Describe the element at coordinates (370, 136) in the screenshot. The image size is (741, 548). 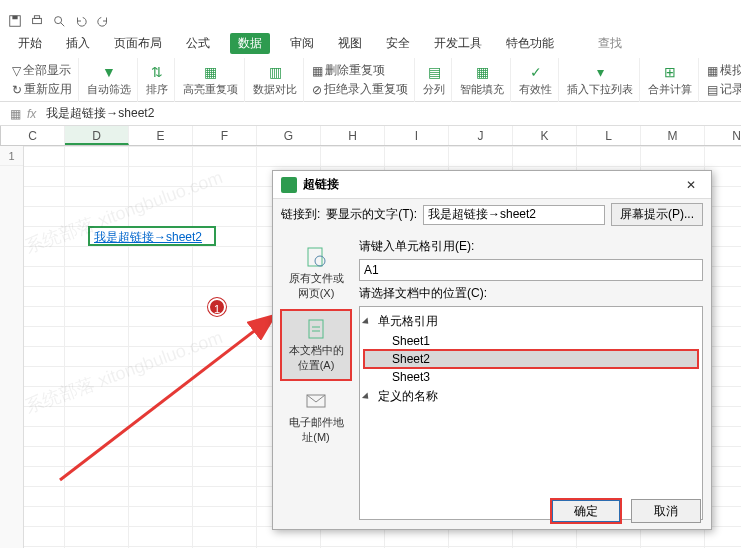
I see `column-headers: C D E F G H I J K L M N` at that location.